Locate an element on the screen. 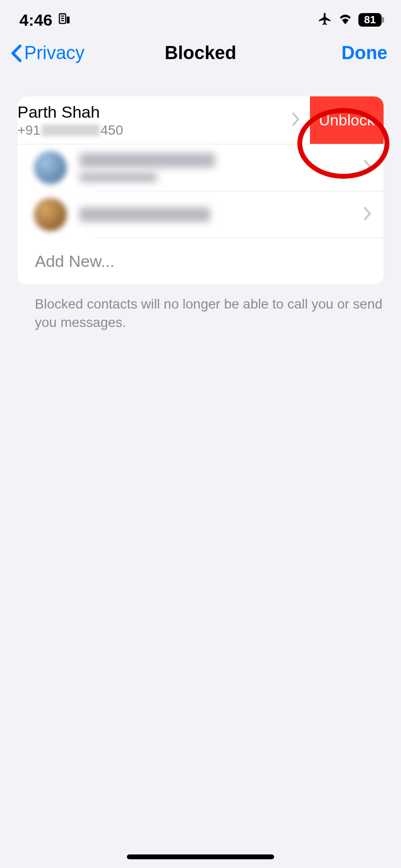 This screenshot has height=868, width=401. contact-text: Parth Shah +91 450 is located at coordinates (70, 120).